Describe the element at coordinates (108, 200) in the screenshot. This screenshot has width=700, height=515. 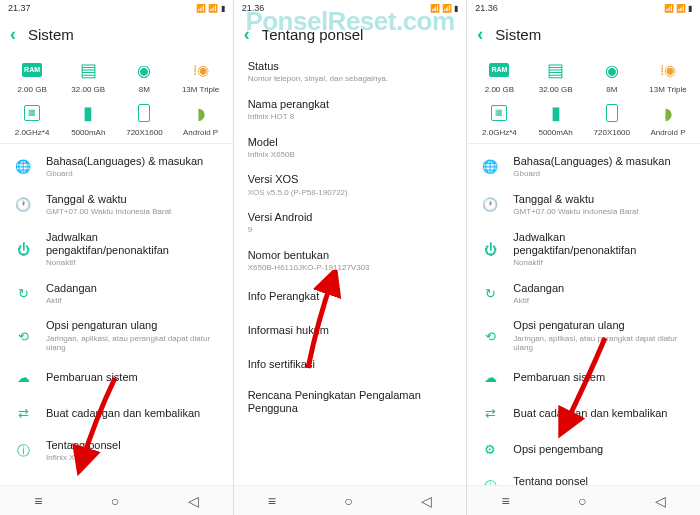
I see `item-title: Tanggal & waktu` at that location.